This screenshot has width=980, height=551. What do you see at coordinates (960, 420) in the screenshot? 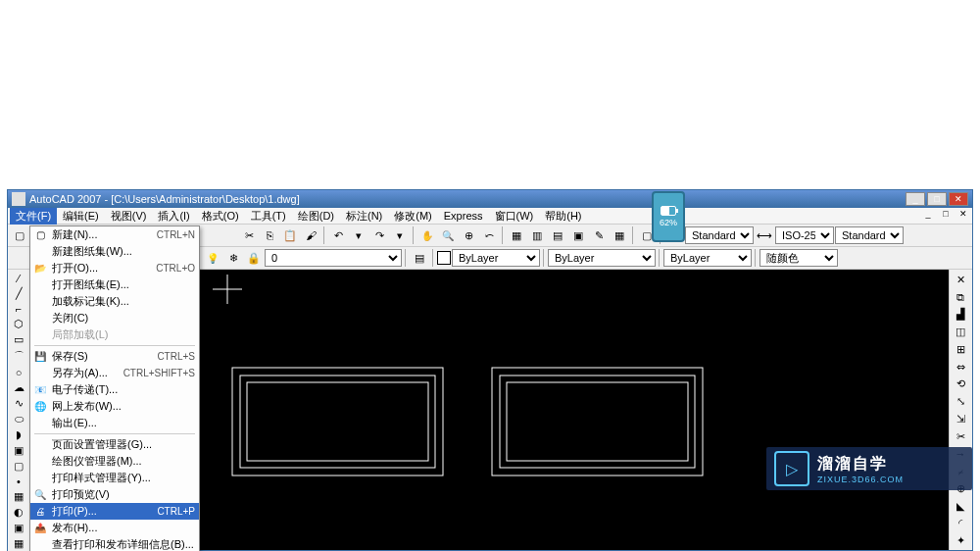
I see `stretch-tool` at bounding box center [960, 420].